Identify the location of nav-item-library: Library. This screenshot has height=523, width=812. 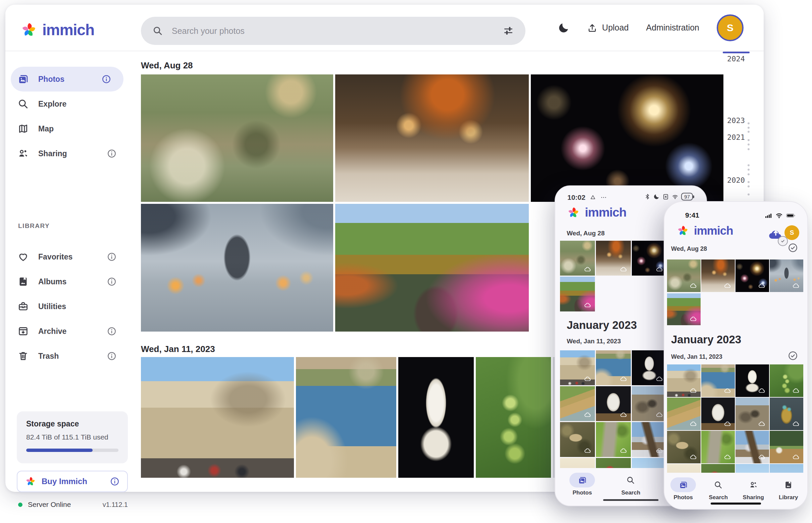
(789, 487).